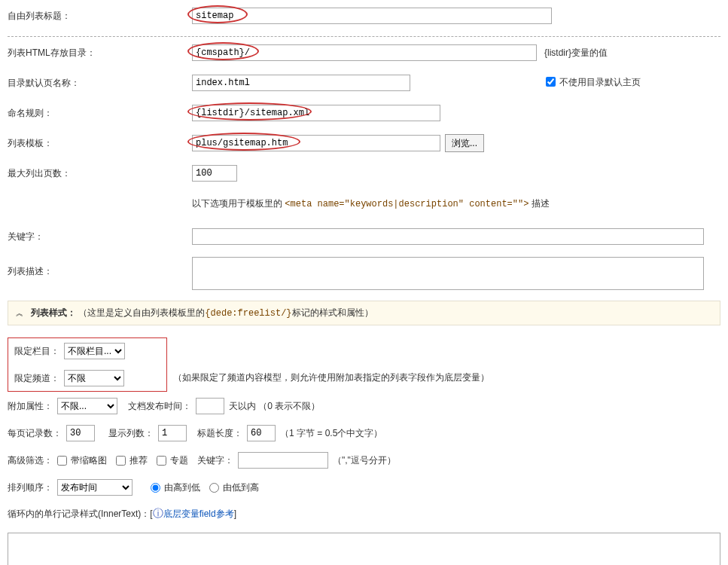 The image size is (728, 565). Describe the element at coordinates (99, 83) in the screenshot. I see `defaultpage-label: 目录默认页名称：` at that location.